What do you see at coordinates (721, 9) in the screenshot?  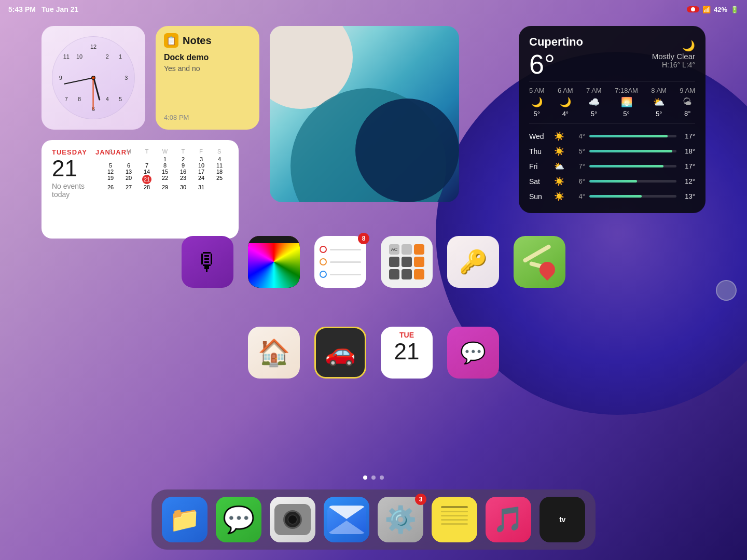 I see `battery-percent: 42%` at bounding box center [721, 9].